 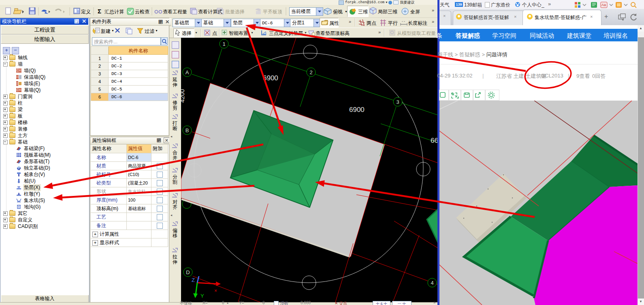 I want to click on svg-text: Y, so click(x=203, y=296).